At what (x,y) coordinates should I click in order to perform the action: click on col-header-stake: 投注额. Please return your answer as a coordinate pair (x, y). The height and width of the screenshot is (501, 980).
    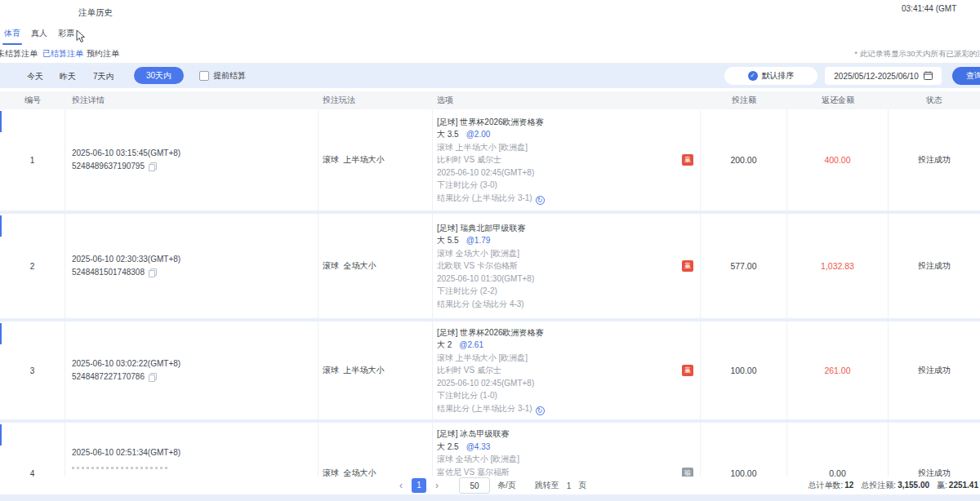
    Looking at the image, I should click on (744, 100).